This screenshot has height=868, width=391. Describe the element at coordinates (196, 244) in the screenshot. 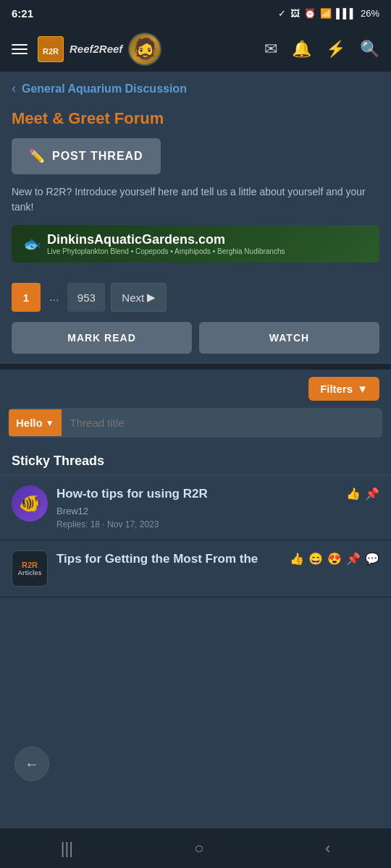

I see `ad-banner: 🐟 DinkinsAquaticGardens.com Live Phytopl…` at that location.